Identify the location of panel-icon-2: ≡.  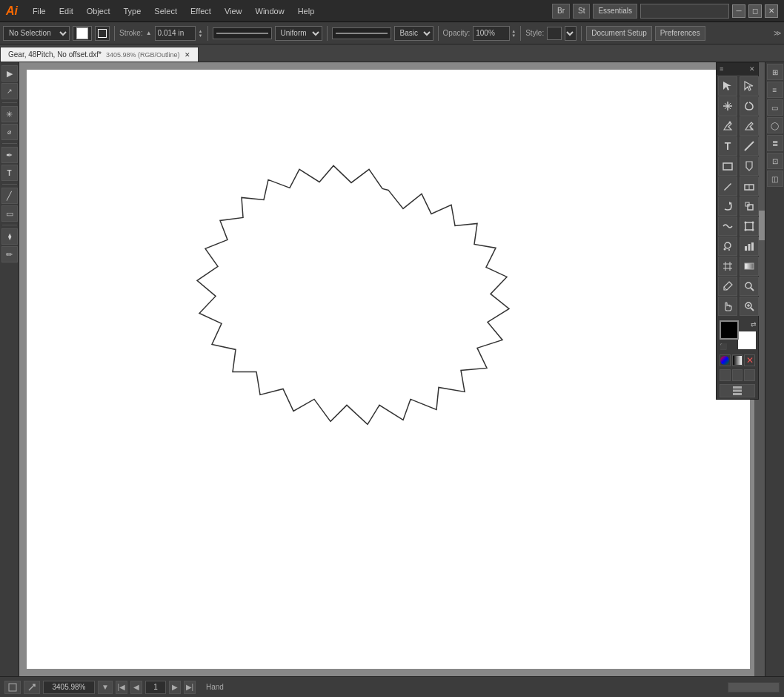
(775, 90).